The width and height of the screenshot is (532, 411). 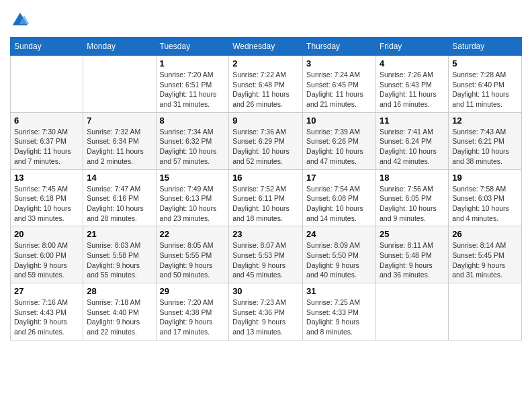 What do you see at coordinates (340, 197) in the screenshot?
I see `calendar-cell: 17Sunrise: 7:54 AM Sunset: 6:08 PM Dayli…` at bounding box center [340, 197].